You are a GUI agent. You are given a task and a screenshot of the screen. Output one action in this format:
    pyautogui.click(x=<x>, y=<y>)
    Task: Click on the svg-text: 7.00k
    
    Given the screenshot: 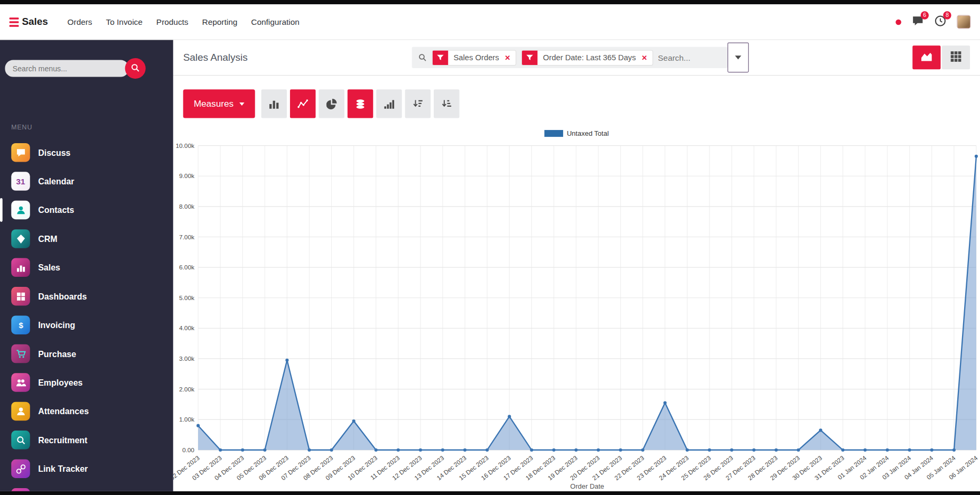 What is the action you would take?
    pyautogui.click(x=187, y=237)
    